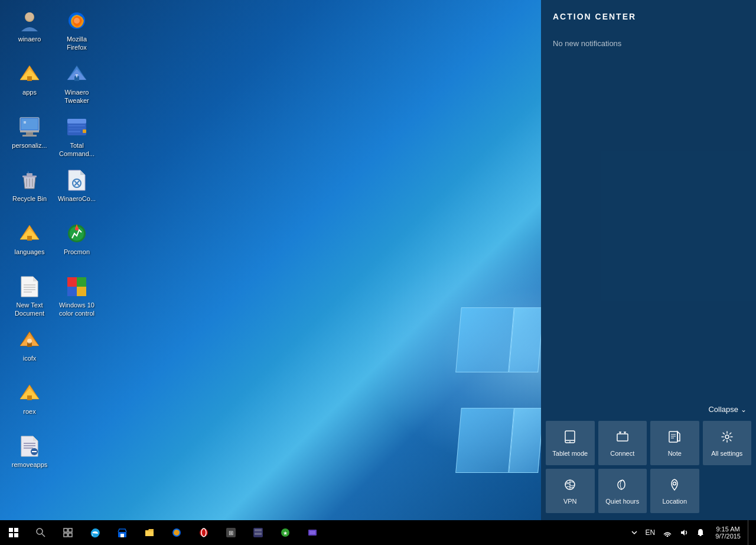  What do you see at coordinates (30, 145) in the screenshot?
I see `icon-personalize-label: personaliz...` at bounding box center [30, 145].